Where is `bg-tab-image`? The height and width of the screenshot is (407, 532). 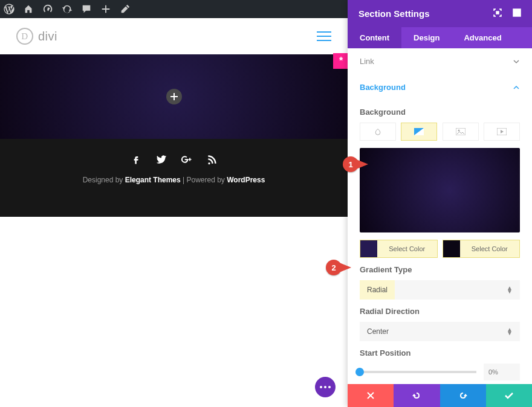 bg-tab-image is located at coordinates (461, 132).